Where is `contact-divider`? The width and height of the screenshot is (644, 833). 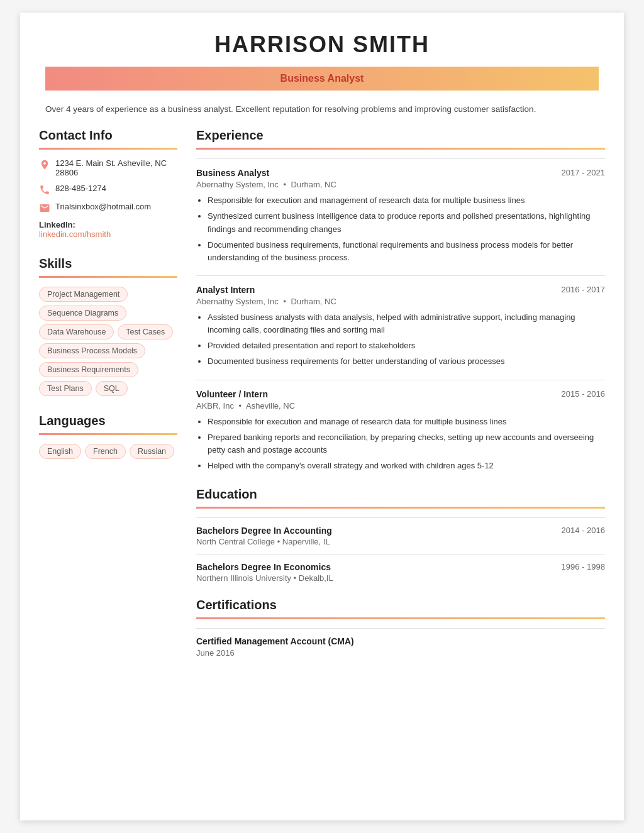 contact-divider is located at coordinates (108, 148).